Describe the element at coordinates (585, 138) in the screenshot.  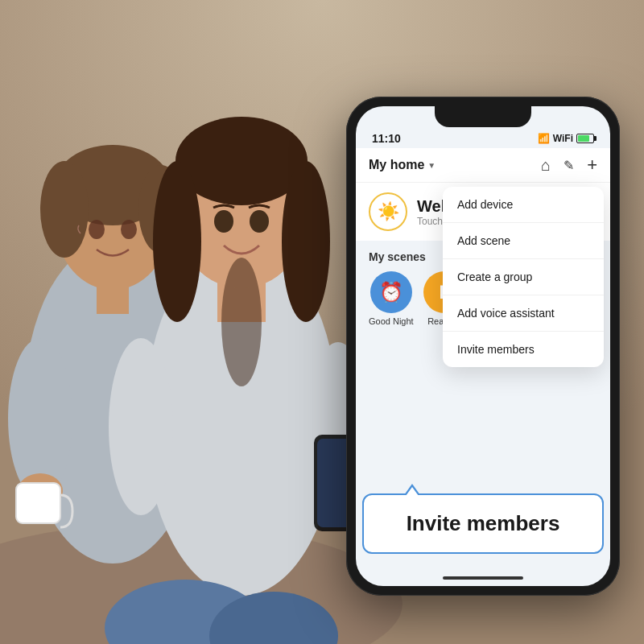
I see `battery-icon` at that location.